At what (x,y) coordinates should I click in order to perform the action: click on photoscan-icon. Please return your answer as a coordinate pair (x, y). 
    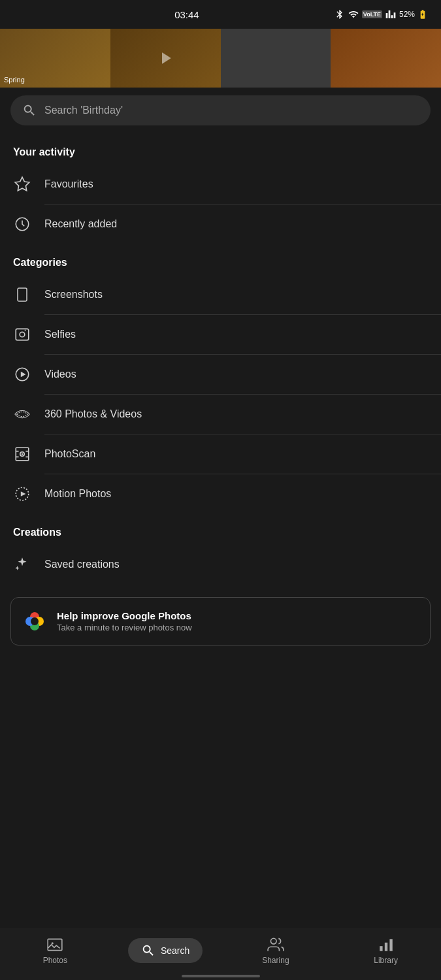
    Looking at the image, I should click on (22, 454).